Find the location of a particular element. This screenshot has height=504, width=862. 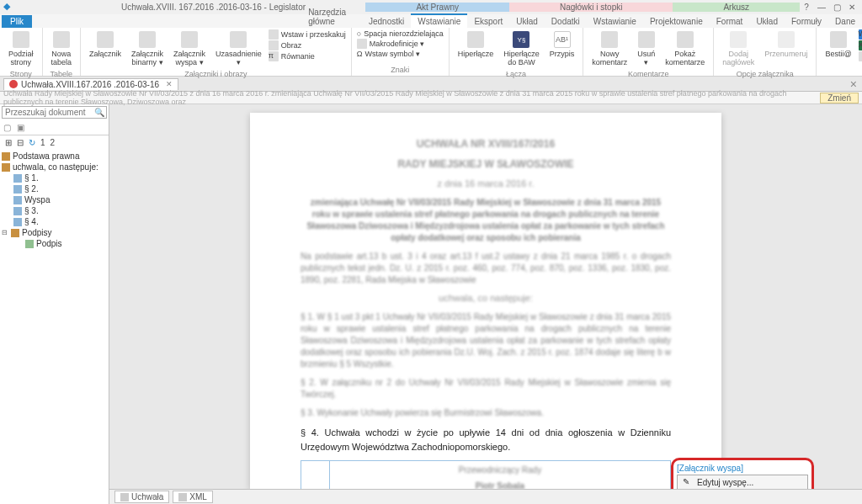

doc-status-icon is located at coordinates (13, 84).